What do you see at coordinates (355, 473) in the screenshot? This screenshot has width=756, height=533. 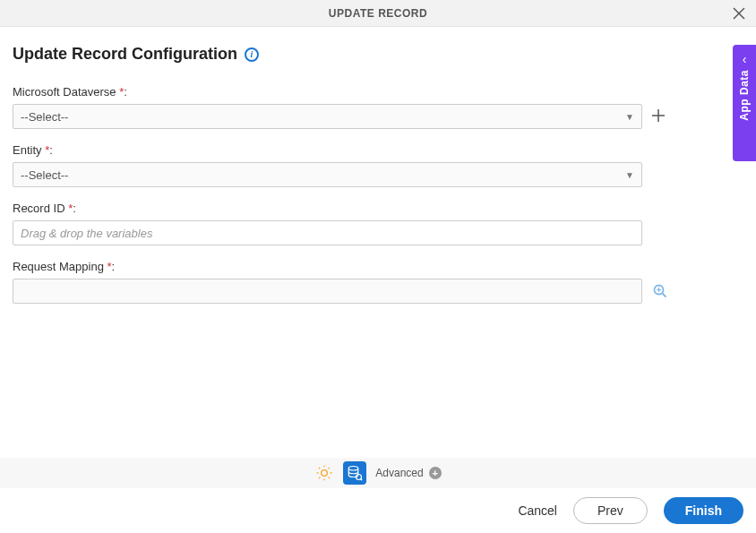 I see `database-icon` at bounding box center [355, 473].